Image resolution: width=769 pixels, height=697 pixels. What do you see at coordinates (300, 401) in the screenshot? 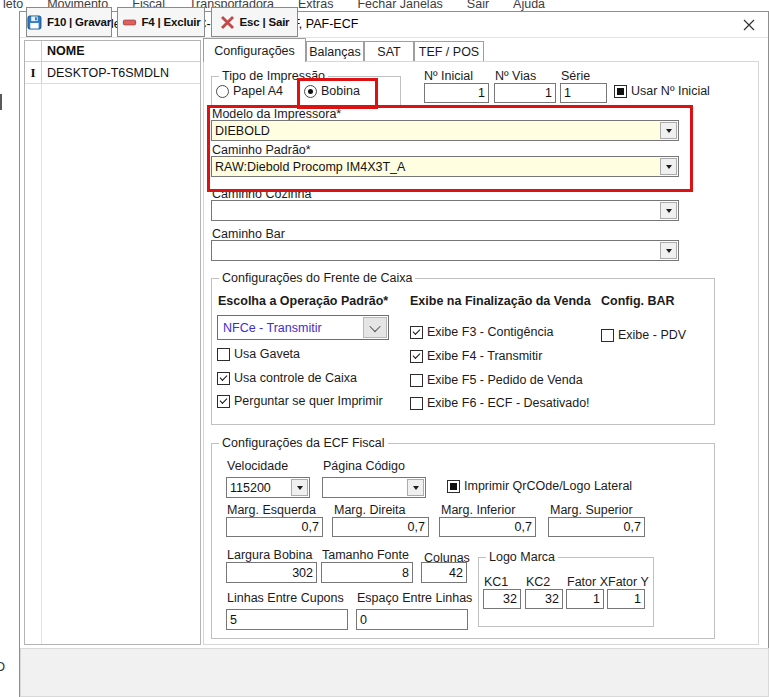
I see `checkbox-perguntar-imprimir: Perguntar se quer Imprimir` at bounding box center [300, 401].